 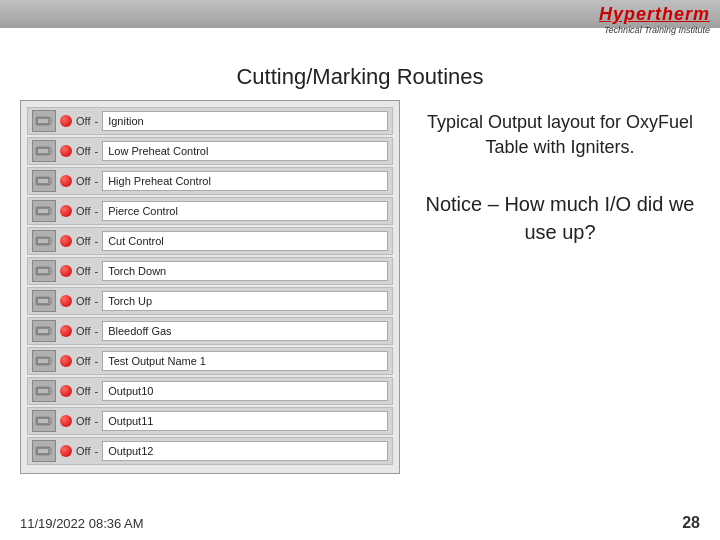 I want to click on page-title: Cutting/Marking Routines, so click(x=360, y=77).